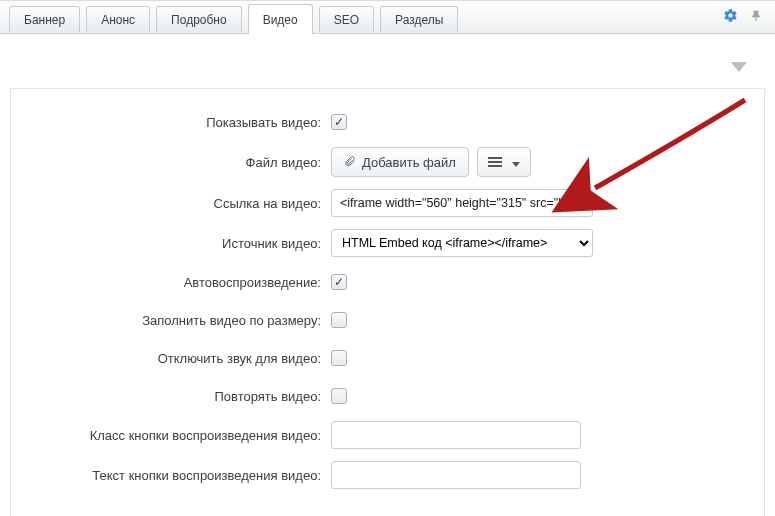 The image size is (775, 516). Describe the element at coordinates (199, 19) in the screenshot. I see `tab-detail: Подробно` at that location.